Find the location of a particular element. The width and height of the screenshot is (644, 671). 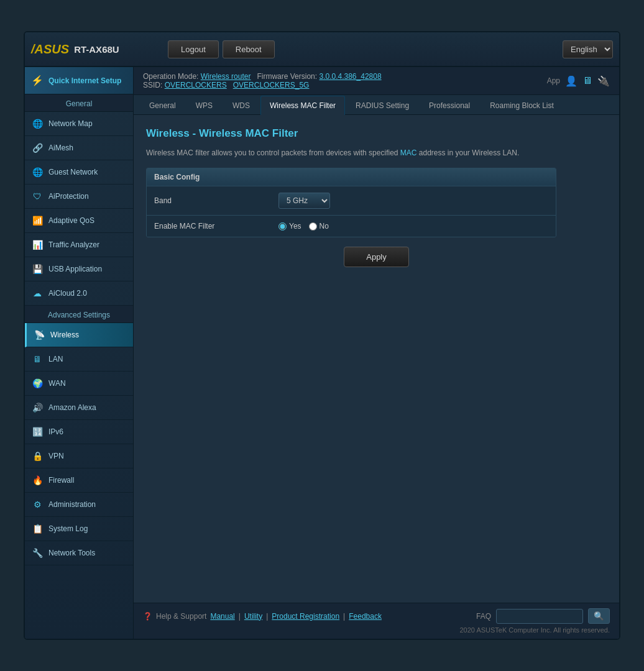

footer: ❓ Help & Support Manual | Utility | Prod… is located at coordinates (377, 621).